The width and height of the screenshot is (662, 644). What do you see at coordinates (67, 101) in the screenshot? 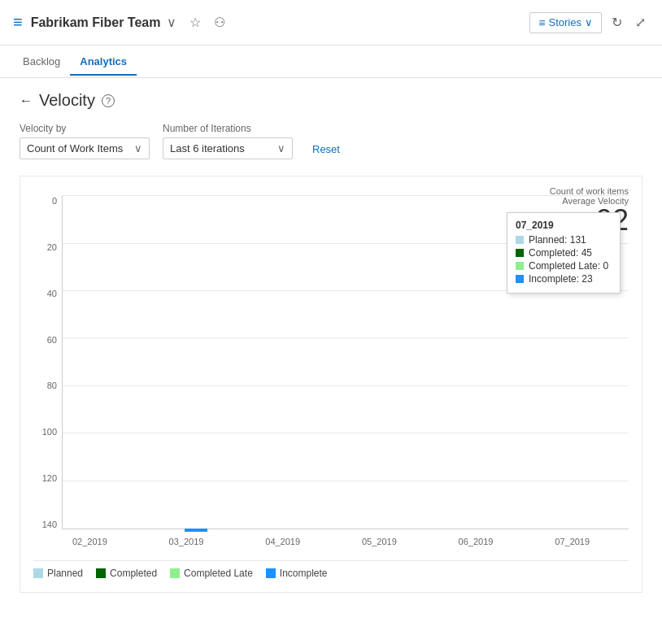
I see `page-title: Velocity` at bounding box center [67, 101].